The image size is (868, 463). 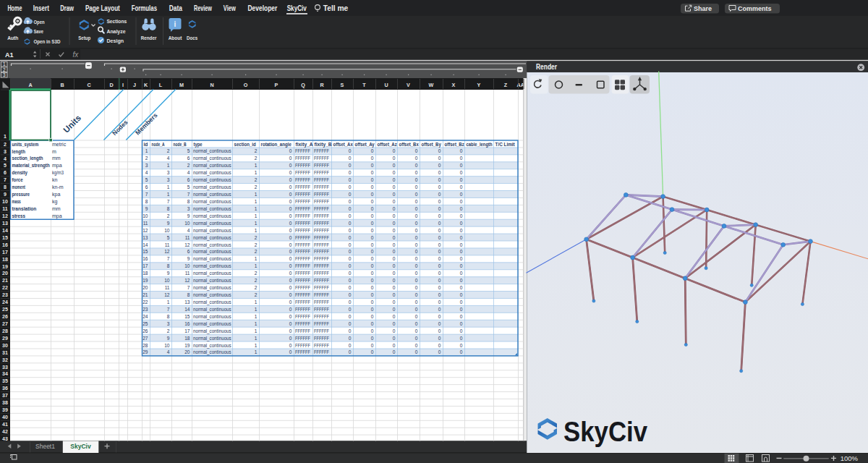 What do you see at coordinates (211, 85) in the screenshot?
I see `svg-text: N` at bounding box center [211, 85].